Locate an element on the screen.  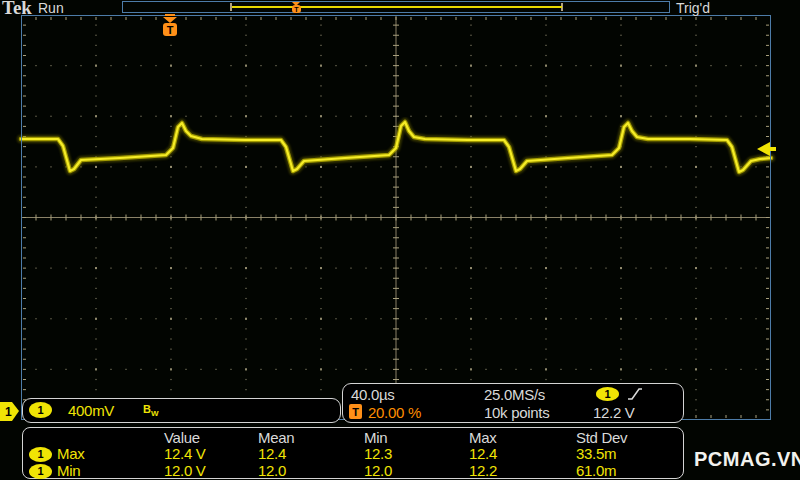
measurement-table: Value Mean Min Max Std Dev 1 Max 12.4 V … is located at coordinates (353, 453).